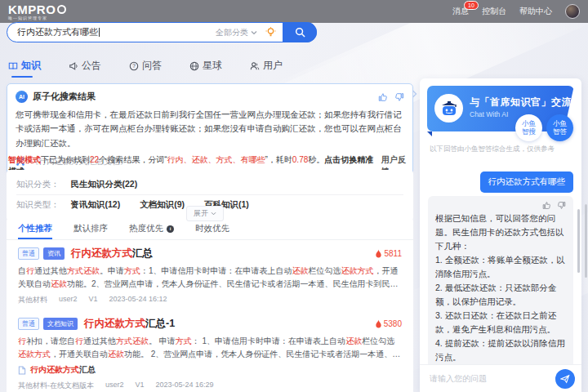 The height and width of the screenshot is (392, 588). Describe the element at coordinates (13, 66) in the screenshot. I see `book-icon` at that location.